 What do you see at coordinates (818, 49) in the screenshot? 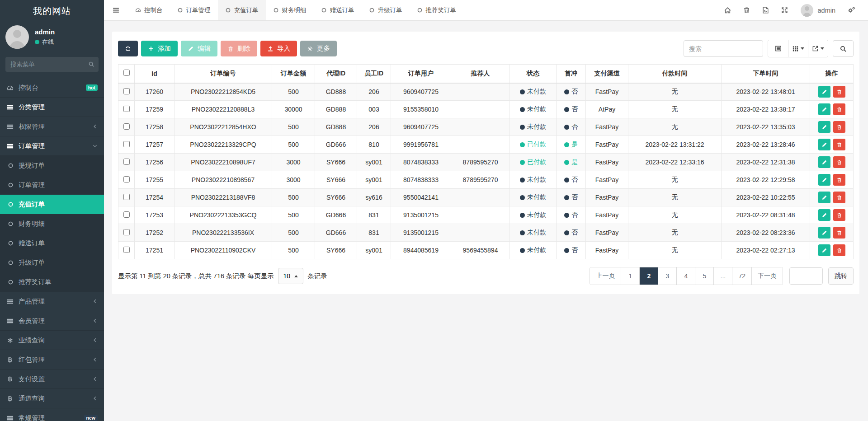
I see `export-button` at bounding box center [818, 49].